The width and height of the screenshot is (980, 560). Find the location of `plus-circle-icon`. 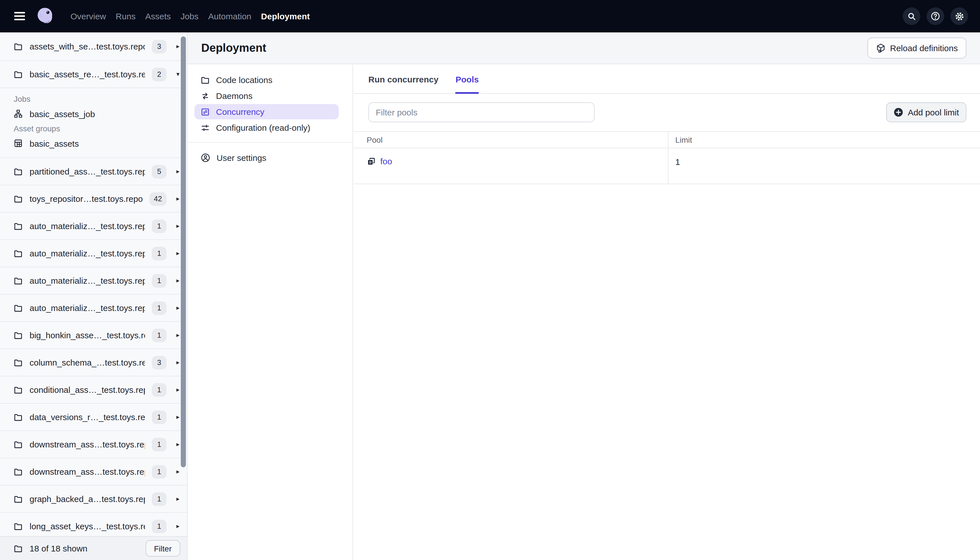

plus-circle-icon is located at coordinates (898, 112).